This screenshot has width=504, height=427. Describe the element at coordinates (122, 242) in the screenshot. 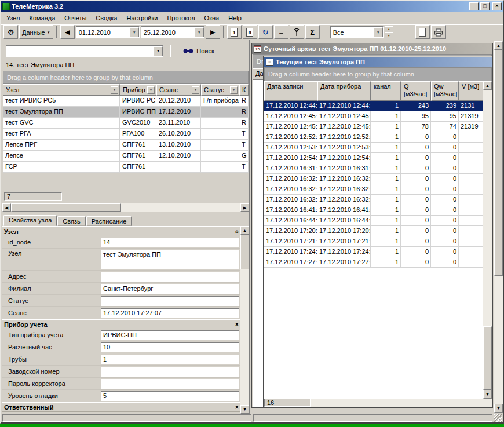

I see `property-row: id_node14` at that location.